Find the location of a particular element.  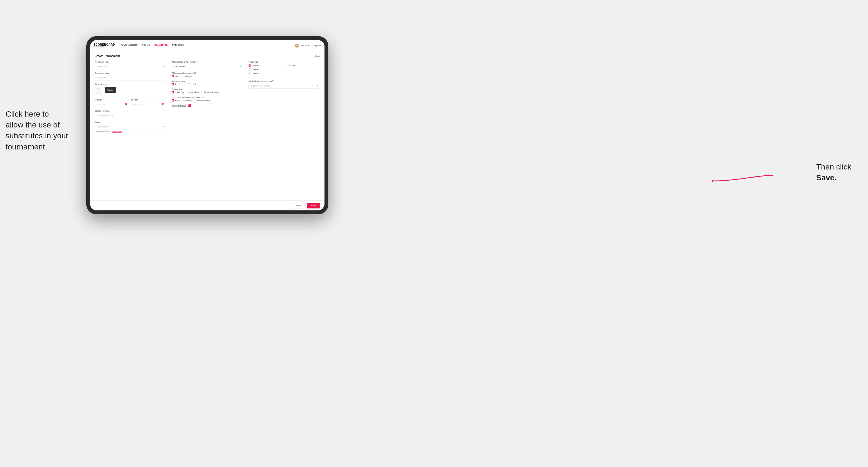

event-type-radio-group: Teams (+Individuals) Individuals Only is located at coordinates (208, 100).